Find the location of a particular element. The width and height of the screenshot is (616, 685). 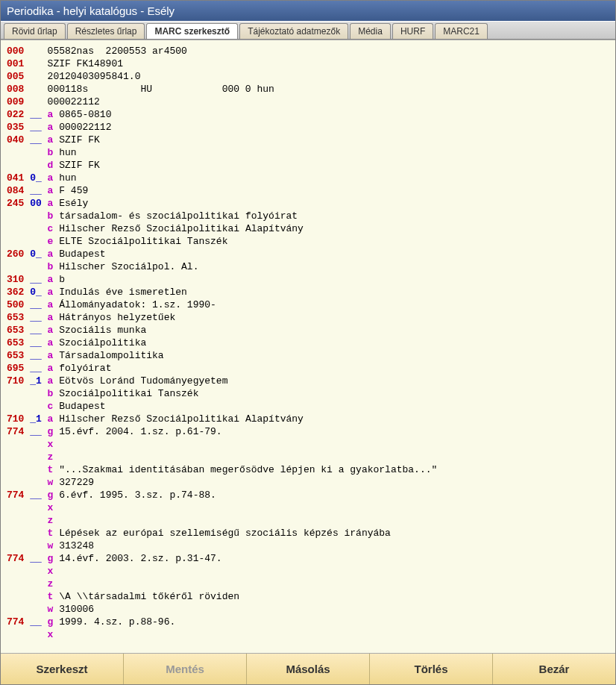

marc-line: 001 SZIF FK148901 is located at coordinates (308, 64).